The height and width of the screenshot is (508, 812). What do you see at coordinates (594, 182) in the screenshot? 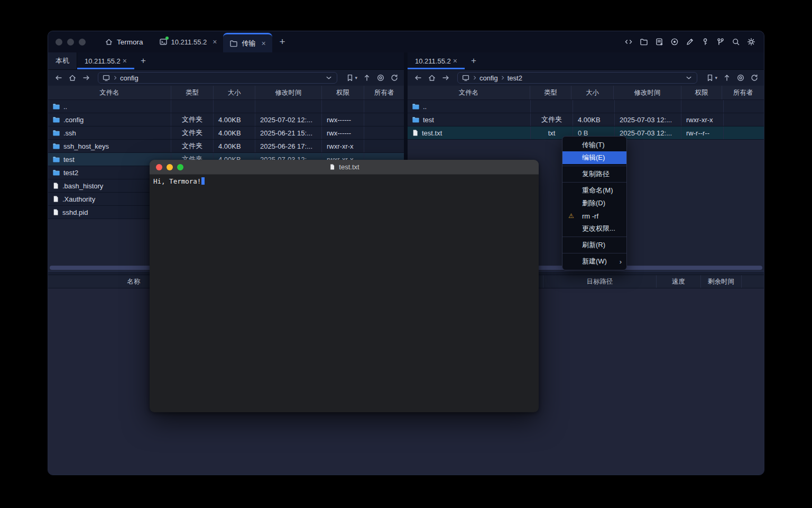
I see `menu-separator` at bounding box center [594, 182].